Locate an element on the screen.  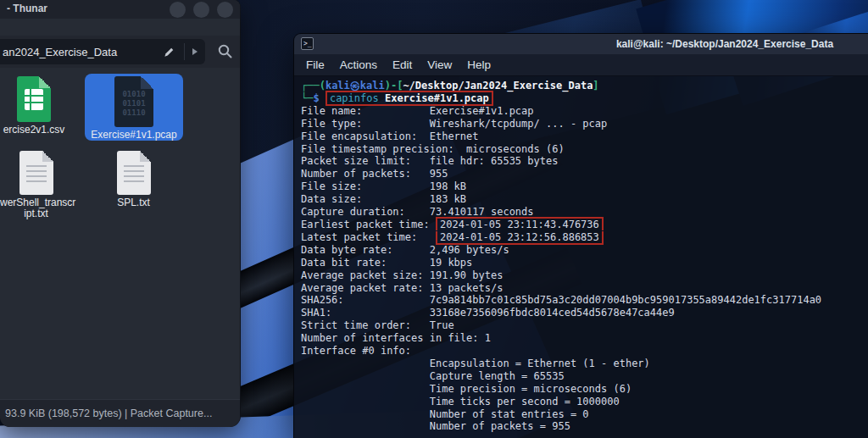
thunar-titlebar: - Thunar is located at coordinates (120, 9).